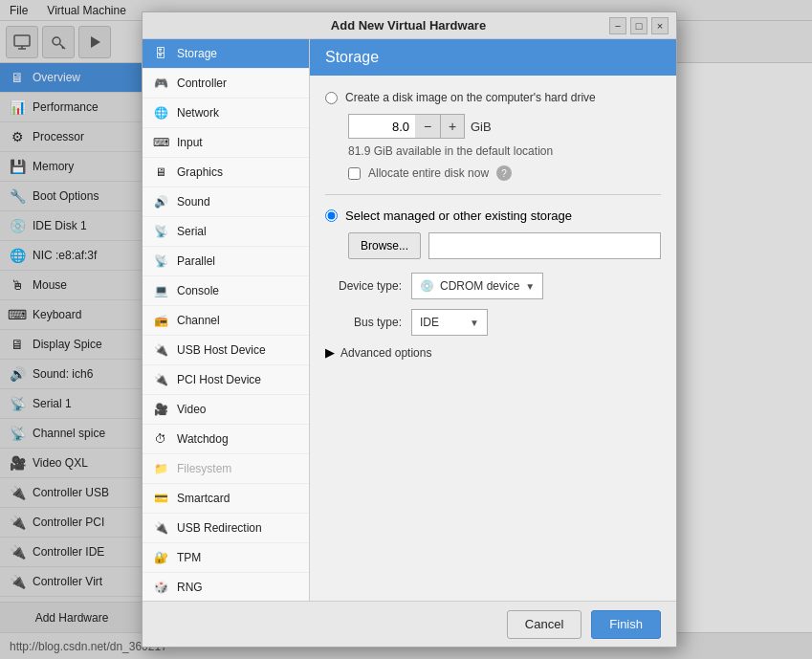  What do you see at coordinates (161, 439) in the screenshot?
I see `dialog-list-icon: ⏱` at bounding box center [161, 439].